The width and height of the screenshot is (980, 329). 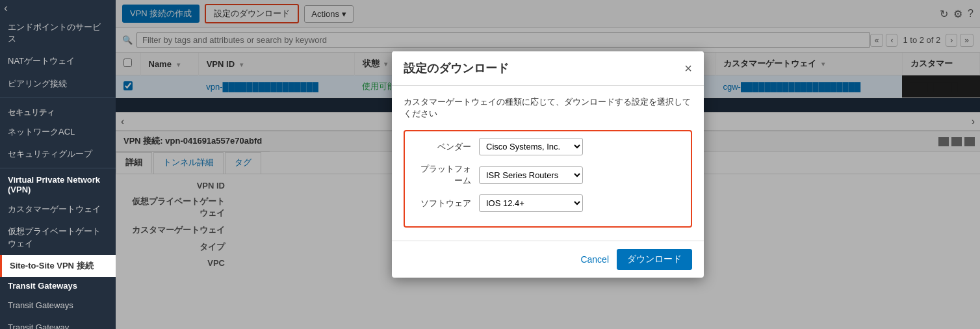 I want to click on sidebar-item-customer-gateway: カスタマーゲートウェイ, so click(x=58, y=209).